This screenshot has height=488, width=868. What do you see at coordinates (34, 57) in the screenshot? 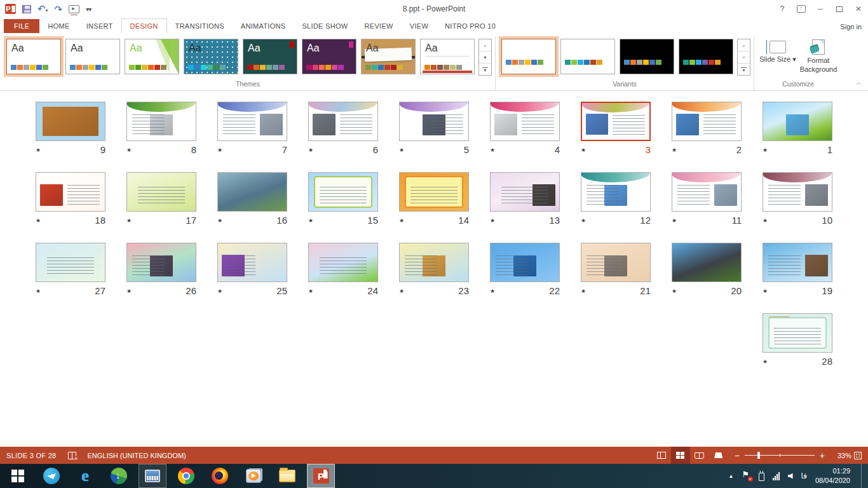
I see `theme-office: Aa` at bounding box center [34, 57].